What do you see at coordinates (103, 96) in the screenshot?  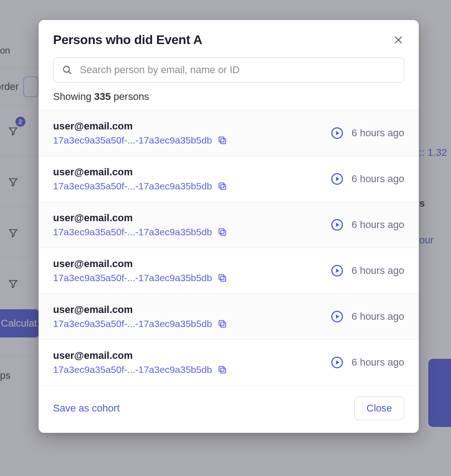 I see `showing-count: 335` at bounding box center [103, 96].